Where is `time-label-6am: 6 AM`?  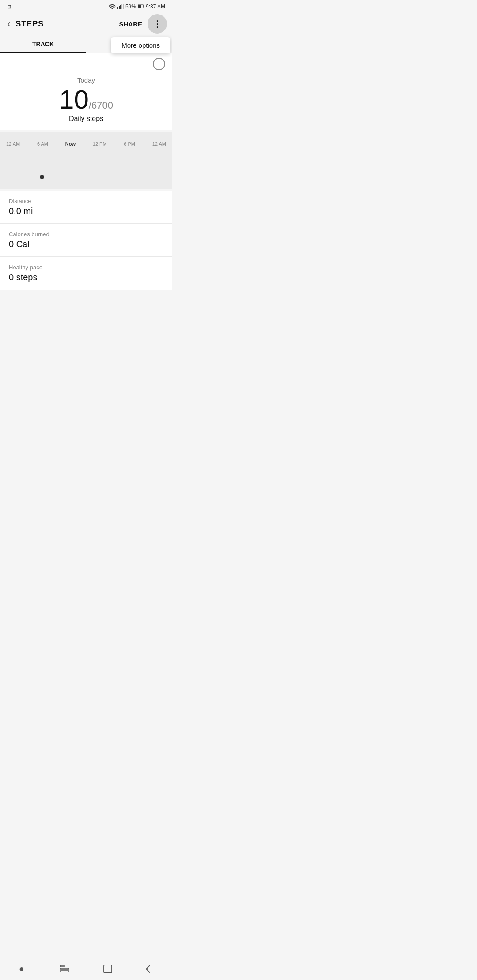
time-label-6am: 6 AM is located at coordinates (42, 144).